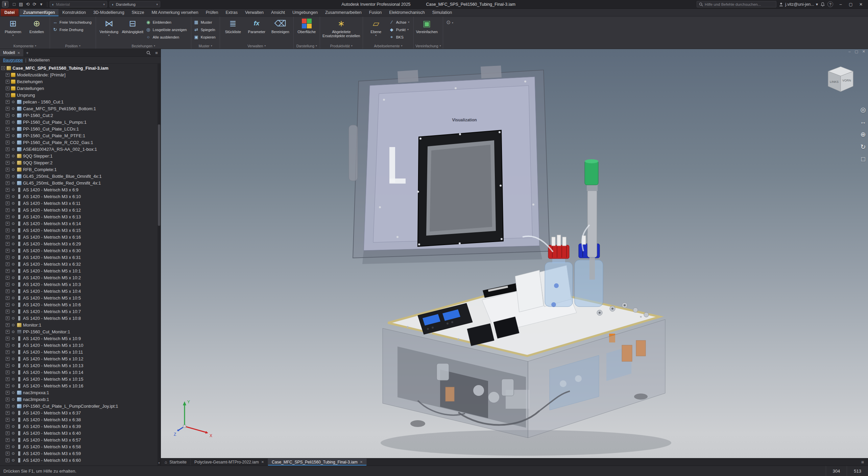 The height and width of the screenshot is (476, 868). I want to click on browser-node: +⊙PP-1560_Cut_Plate_R_CO2_Gas:1, so click(81, 142).